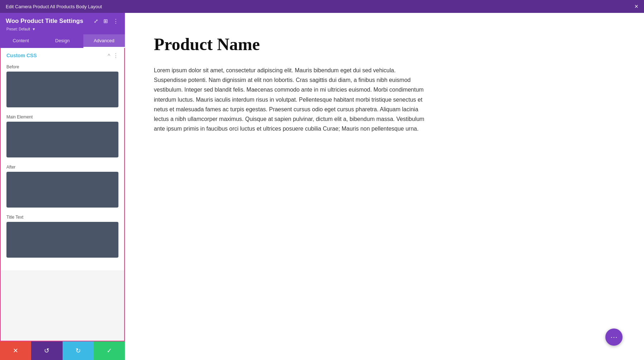 This screenshot has height=360, width=644. What do you see at coordinates (78, 351) in the screenshot?
I see `redo-button: ↻` at bounding box center [78, 351].